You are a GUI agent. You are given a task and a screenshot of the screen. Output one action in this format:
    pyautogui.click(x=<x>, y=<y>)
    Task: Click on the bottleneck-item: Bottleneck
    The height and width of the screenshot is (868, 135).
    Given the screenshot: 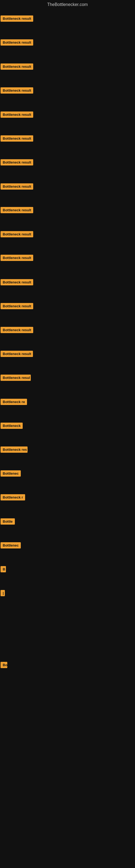 What is the action you would take?
    pyautogui.click(x=12, y=426)
    